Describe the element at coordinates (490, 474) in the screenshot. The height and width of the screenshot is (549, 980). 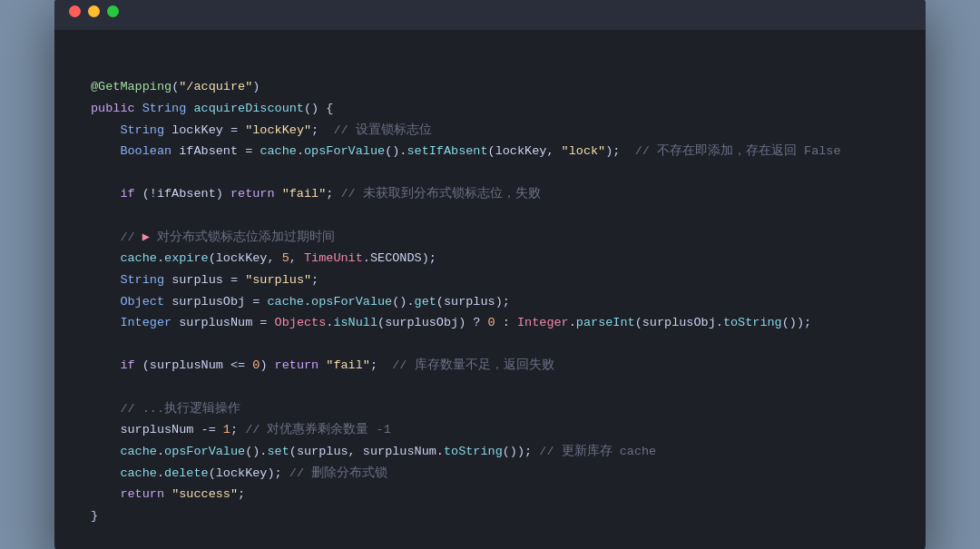
I see `code-line-20: cache.delete(lockKey); // 删除分布式锁` at that location.